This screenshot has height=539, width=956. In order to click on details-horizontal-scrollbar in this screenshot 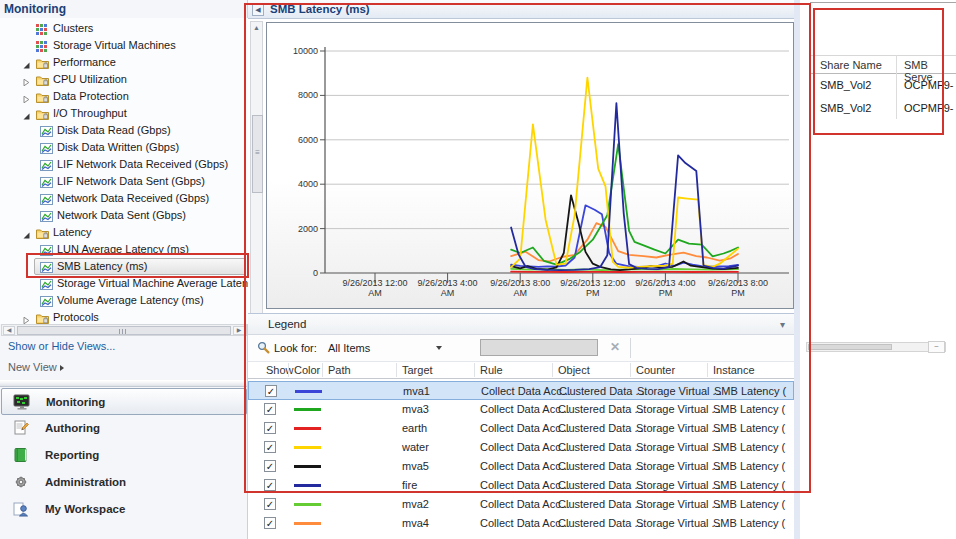, I will do `click(876, 347)`.